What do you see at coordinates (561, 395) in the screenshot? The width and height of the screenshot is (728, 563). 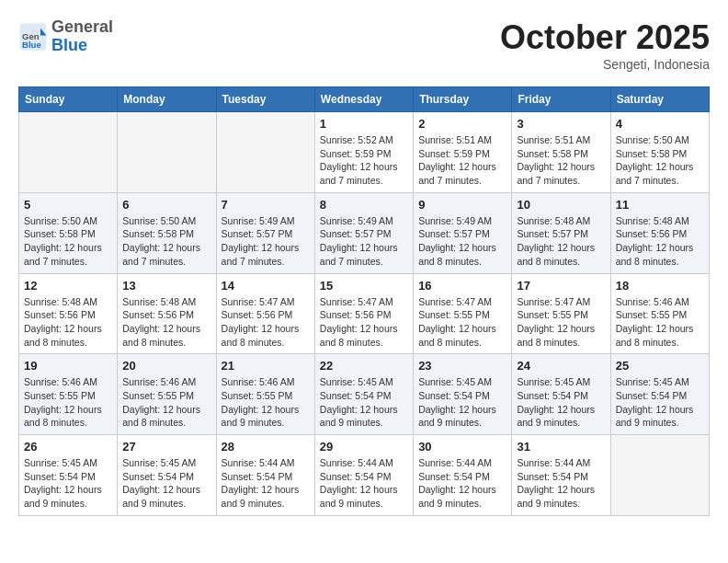 I see `day-cell: 24Sunrise: 5:45 AMSunset: 5:54 PMDayligh…` at bounding box center [561, 395].